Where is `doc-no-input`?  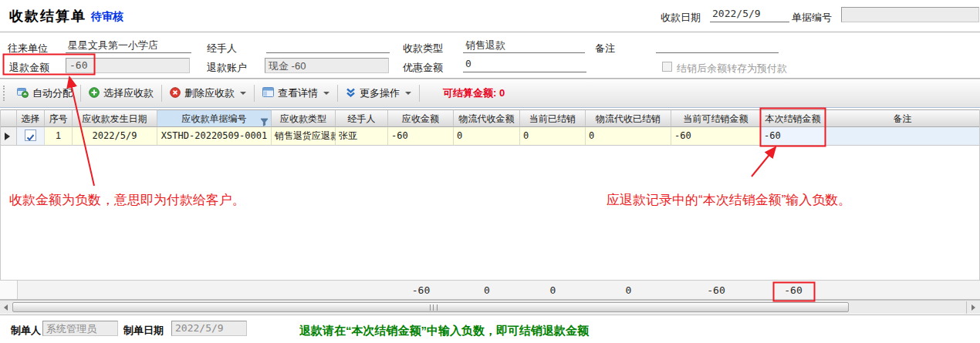
doc-no-input is located at coordinates (911, 15).